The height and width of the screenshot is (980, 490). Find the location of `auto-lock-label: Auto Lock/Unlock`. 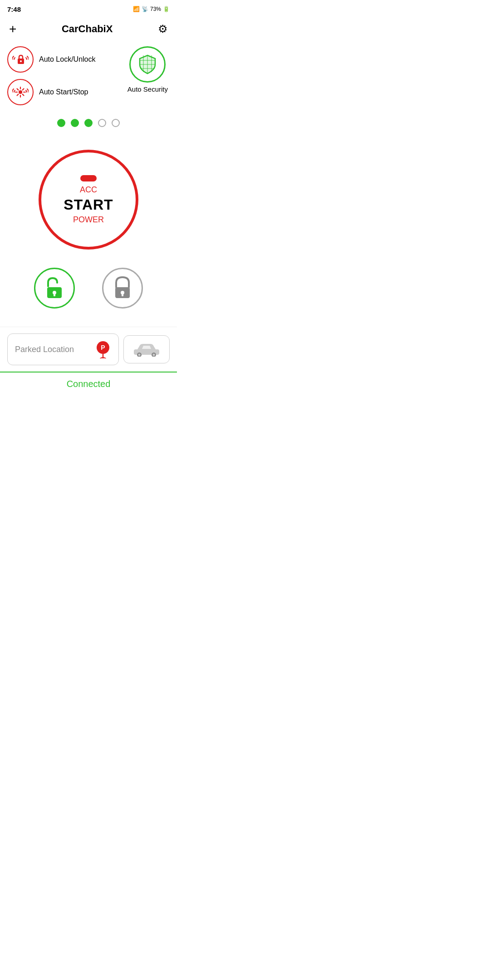

auto-lock-label: Auto Lock/Unlock is located at coordinates (67, 59).